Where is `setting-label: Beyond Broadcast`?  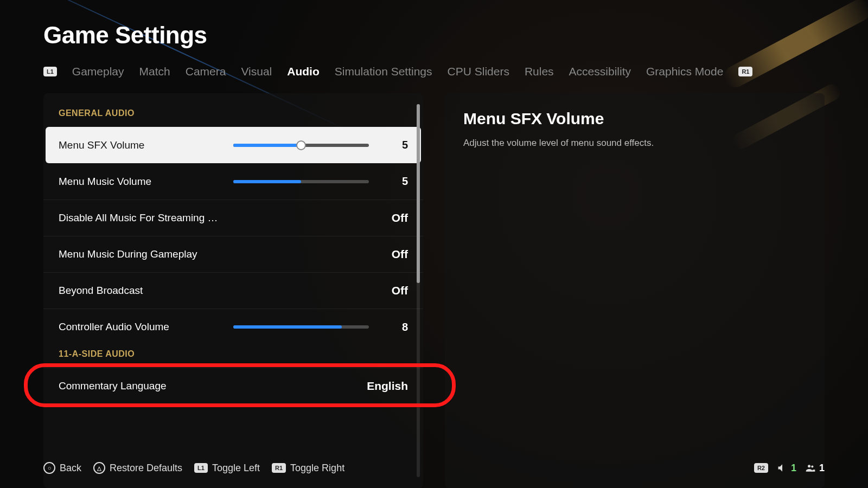 setting-label: Beyond Broadcast is located at coordinates (140, 291).